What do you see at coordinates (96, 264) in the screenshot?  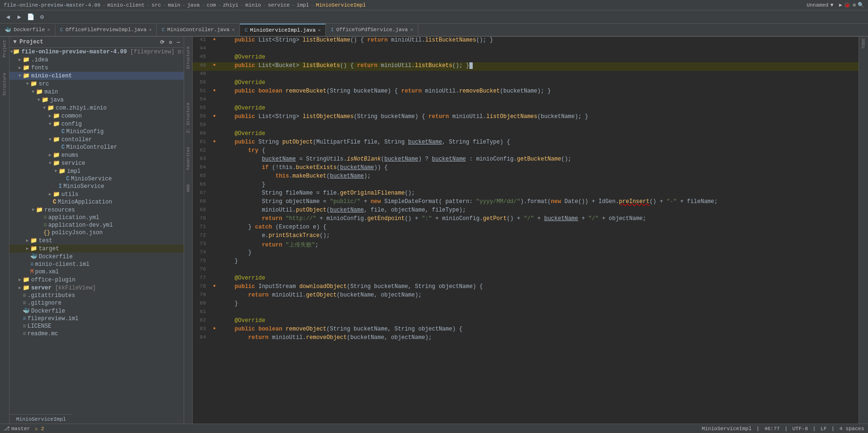 I see `tree-item-minio-client-iml: ≡ minio-client.iml` at bounding box center [96, 264].